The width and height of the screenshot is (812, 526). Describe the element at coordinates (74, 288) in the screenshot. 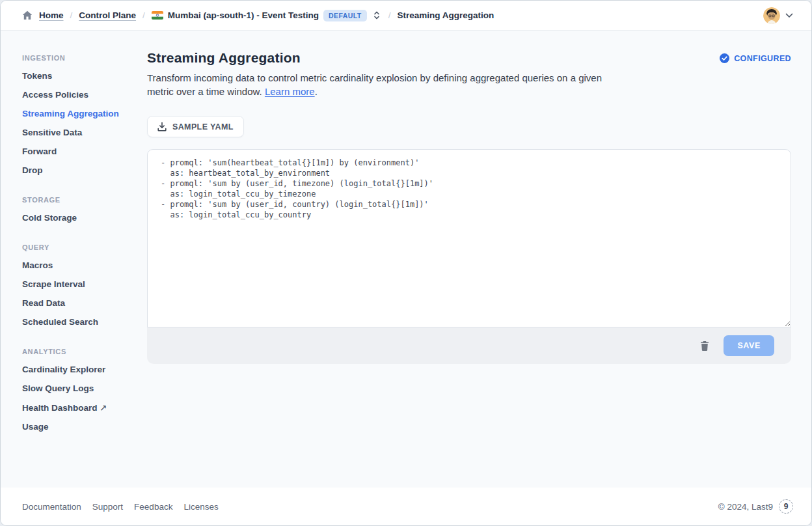

I see `sidebar-section-query: QUERYMacrosScrape IntervalRead DataSched…` at that location.